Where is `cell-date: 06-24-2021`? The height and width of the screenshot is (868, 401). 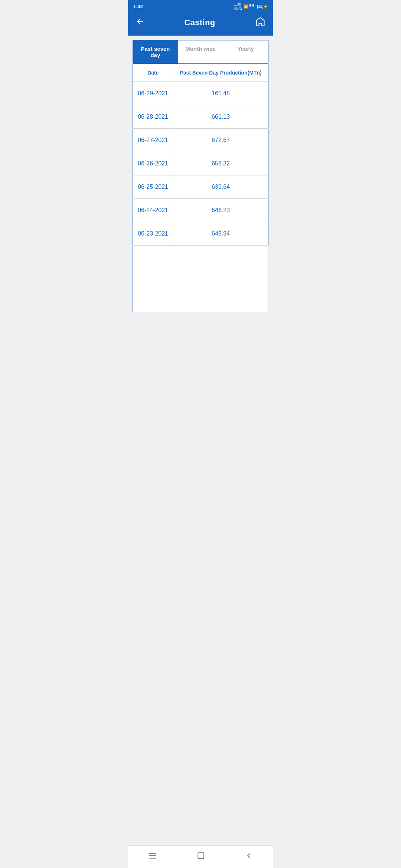
cell-date: 06-24-2021 is located at coordinates (153, 211).